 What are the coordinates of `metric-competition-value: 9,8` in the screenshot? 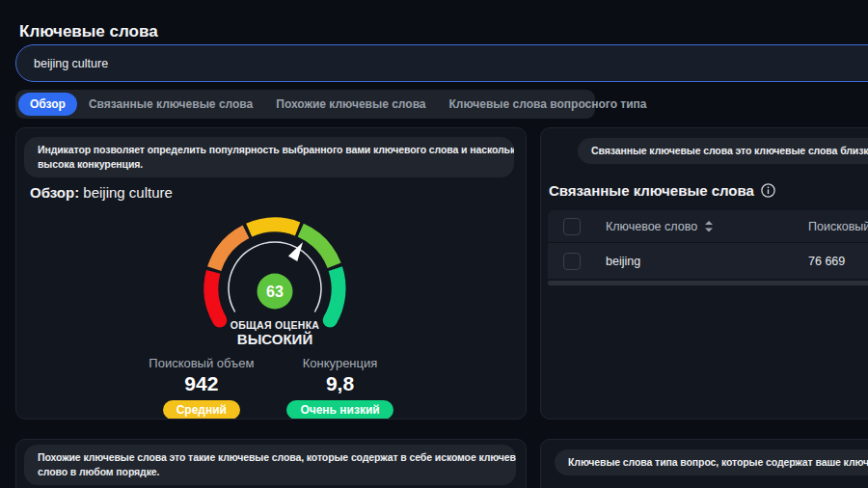 It's located at (339, 384).